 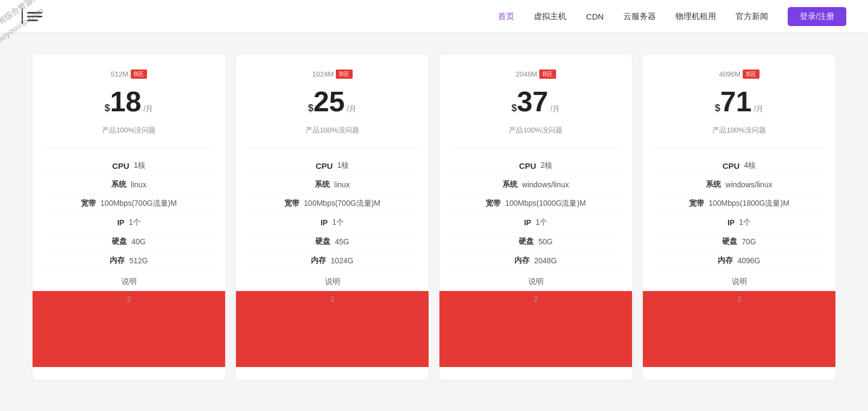 I want to click on card-3-ip: IP 1个, so click(x=536, y=223).